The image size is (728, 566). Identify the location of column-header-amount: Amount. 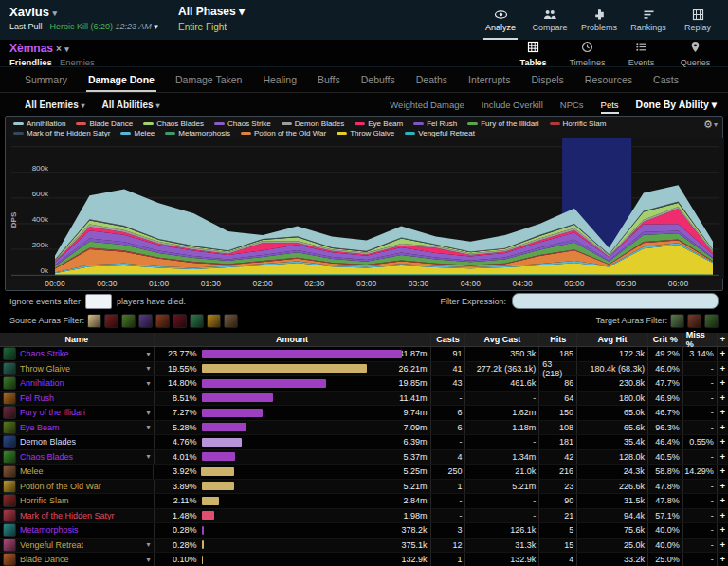
(292, 339).